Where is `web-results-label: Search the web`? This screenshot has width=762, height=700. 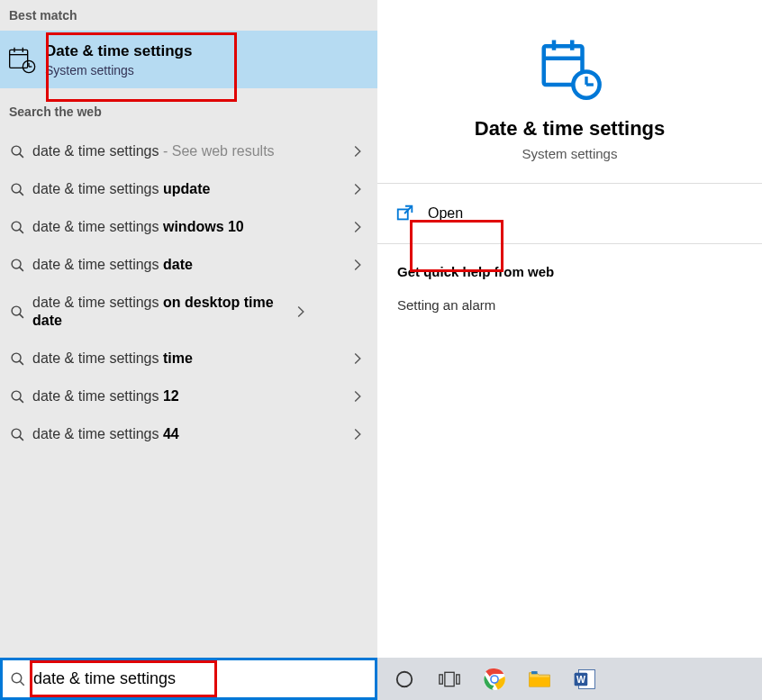 web-results-label: Search the web is located at coordinates (189, 108).